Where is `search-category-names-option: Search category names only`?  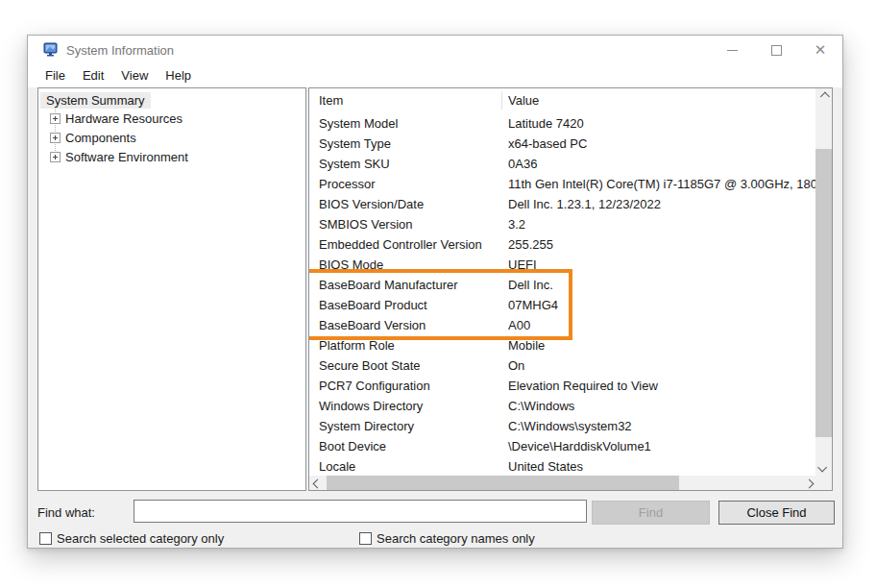 search-category-names-option: Search category names only is located at coordinates (448, 538).